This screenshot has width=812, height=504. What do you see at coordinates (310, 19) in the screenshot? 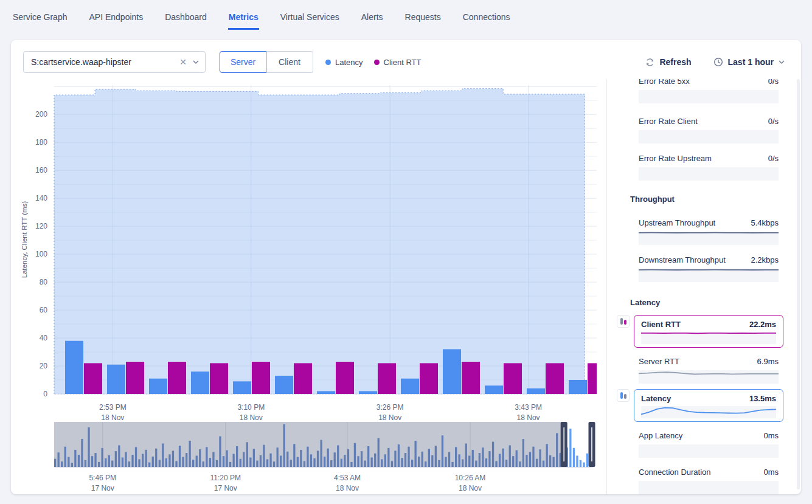
I see `tab-virtual-services: Virtual Services` at bounding box center [310, 19].